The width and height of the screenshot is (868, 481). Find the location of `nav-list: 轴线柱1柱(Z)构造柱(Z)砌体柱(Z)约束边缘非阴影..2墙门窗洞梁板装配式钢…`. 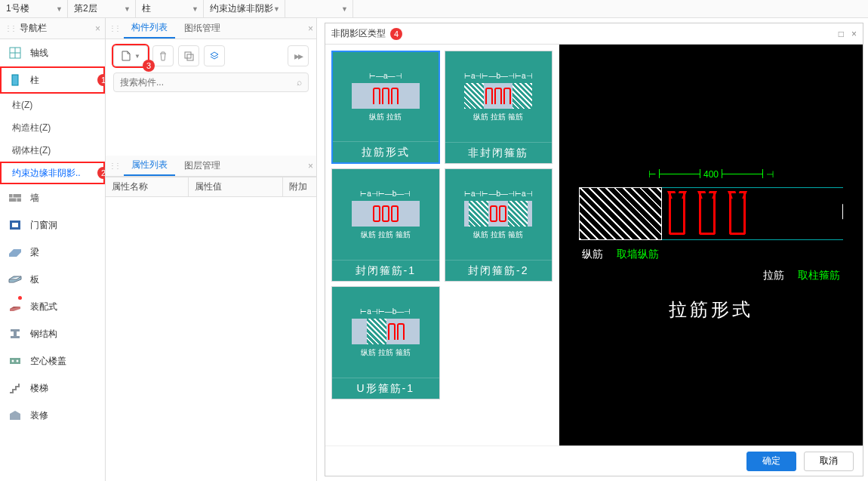

nav-list: 轴线柱1柱(Z)构造柱(Z)砌体柱(Z)约束边缘非阴影..2墙门窗洞梁板装配式钢… is located at coordinates (53, 234).